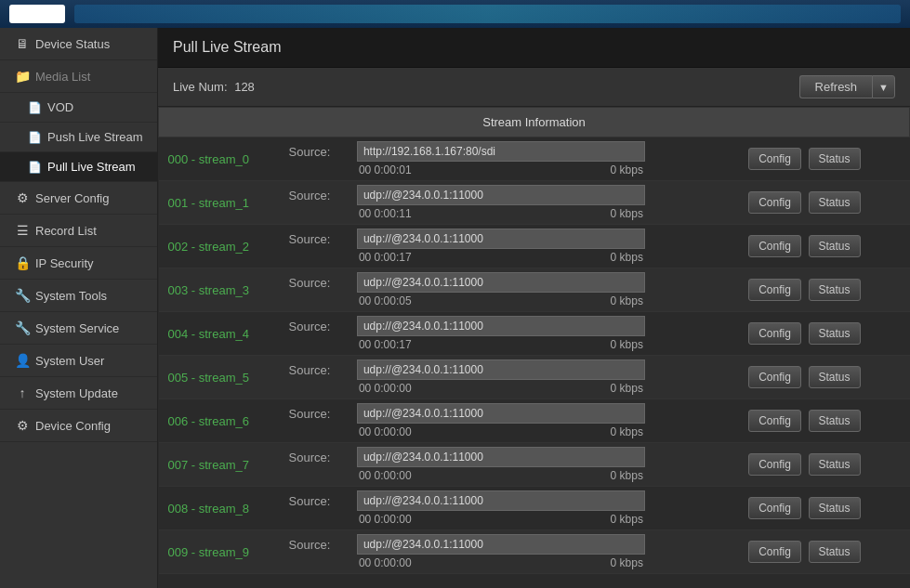 The height and width of the screenshot is (588, 910). I want to click on stream-name-2: 002 - stream_2, so click(219, 247).